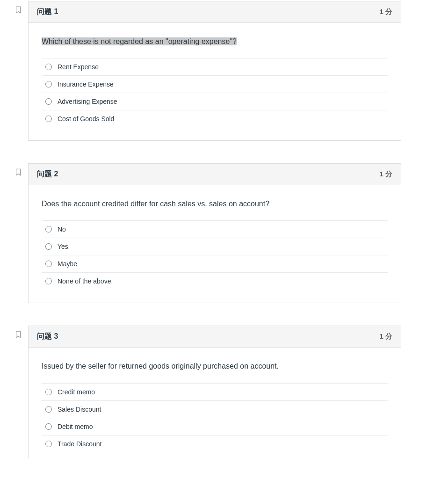 This screenshot has width=448, height=479. I want to click on answer-option: Sales Discount, so click(215, 410).